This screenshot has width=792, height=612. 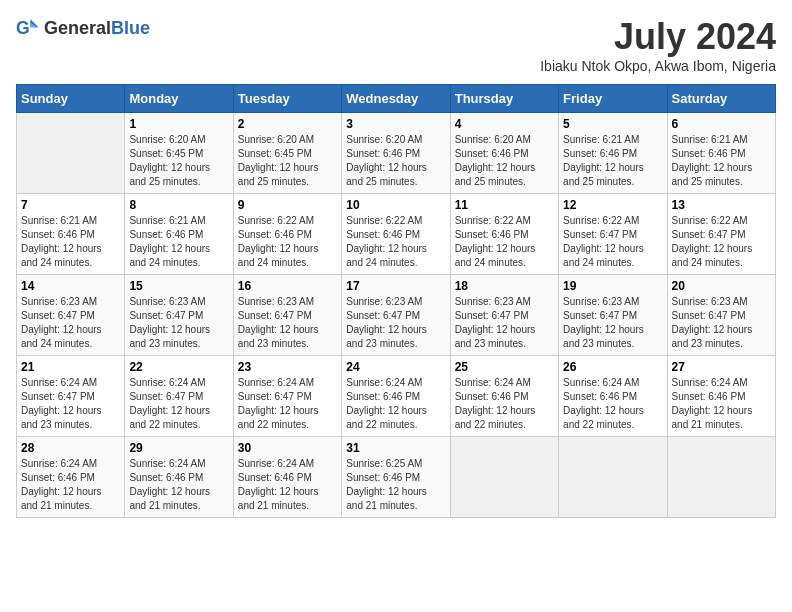 I want to click on day-number: 25, so click(x=504, y=367).